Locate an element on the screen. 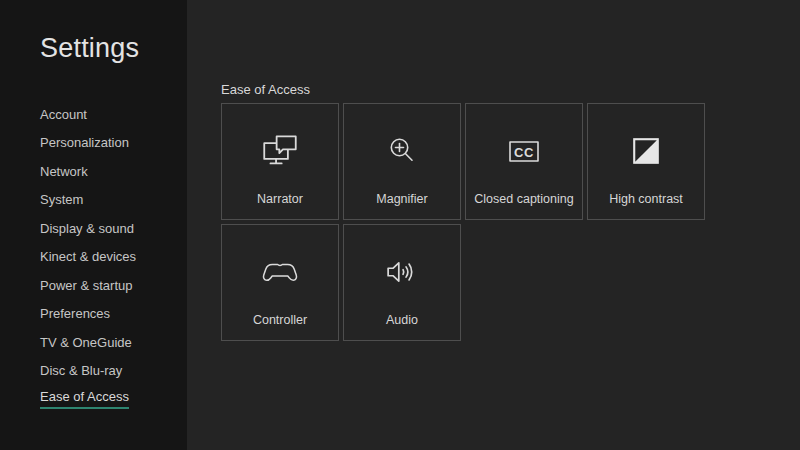 The width and height of the screenshot is (800, 450). sidebar-item-personalization: Personalization is located at coordinates (88, 144).